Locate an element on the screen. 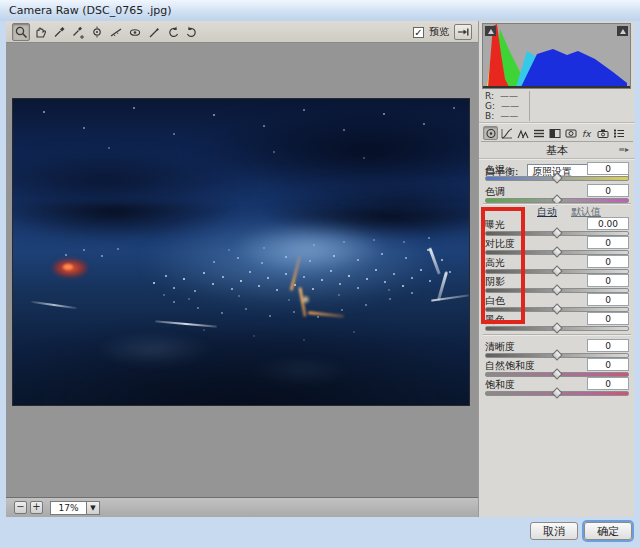 The image size is (640, 548). saturation-value: 0 is located at coordinates (608, 384).